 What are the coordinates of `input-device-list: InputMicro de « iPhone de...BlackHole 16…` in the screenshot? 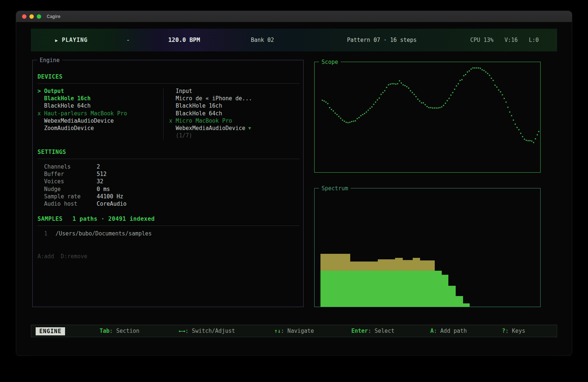 It's located at (233, 113).